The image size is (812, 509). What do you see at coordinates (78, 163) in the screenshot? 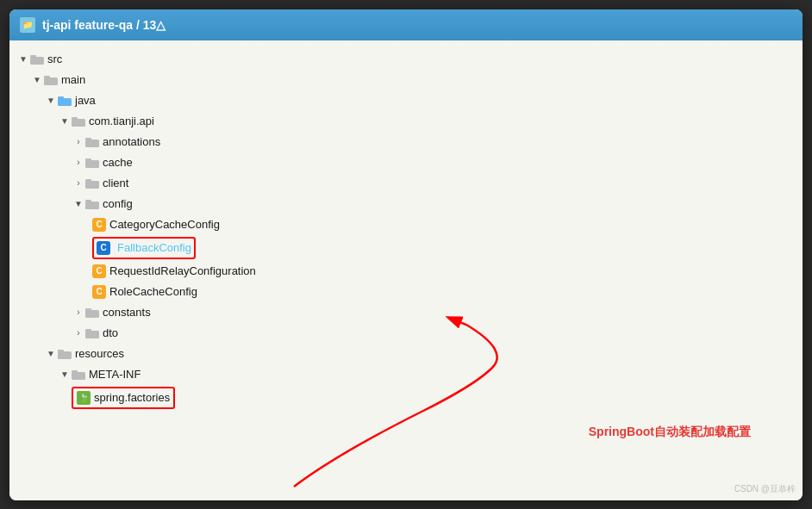
I see `chevron-cache: ›` at bounding box center [78, 163].